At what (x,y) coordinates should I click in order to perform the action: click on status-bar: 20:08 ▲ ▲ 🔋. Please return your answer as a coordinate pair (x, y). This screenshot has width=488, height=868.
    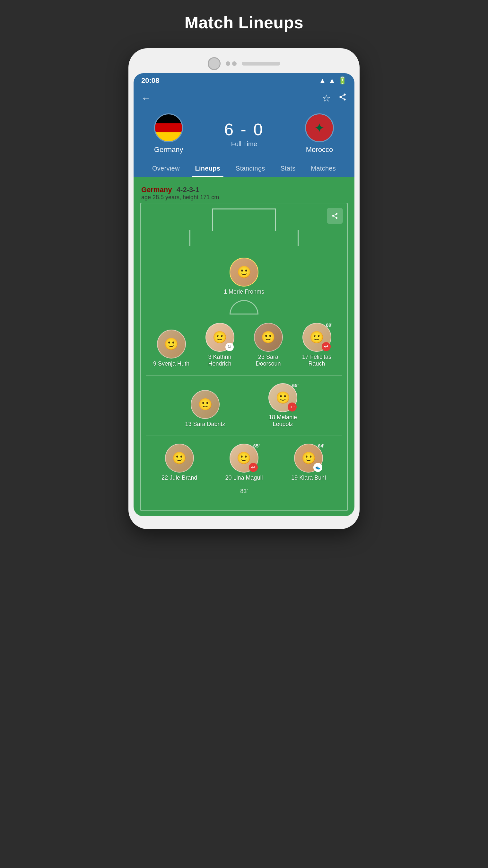
    Looking at the image, I should click on (244, 81).